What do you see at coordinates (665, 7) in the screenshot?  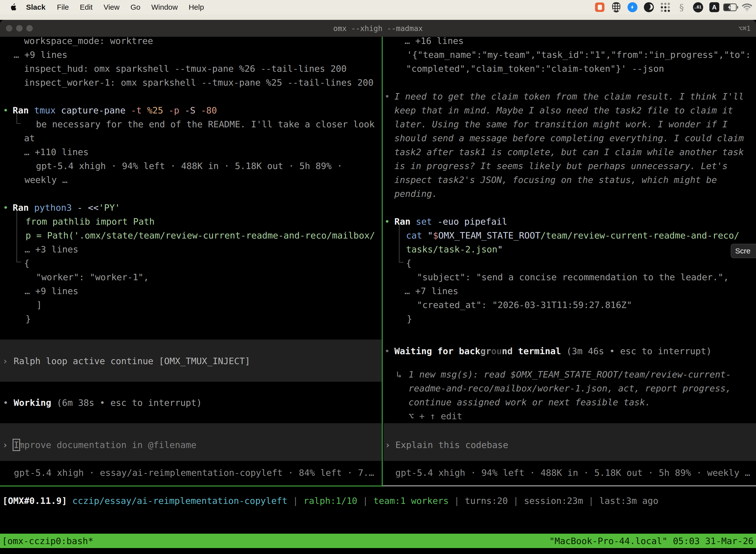 I see `grid-dots-icon` at bounding box center [665, 7].